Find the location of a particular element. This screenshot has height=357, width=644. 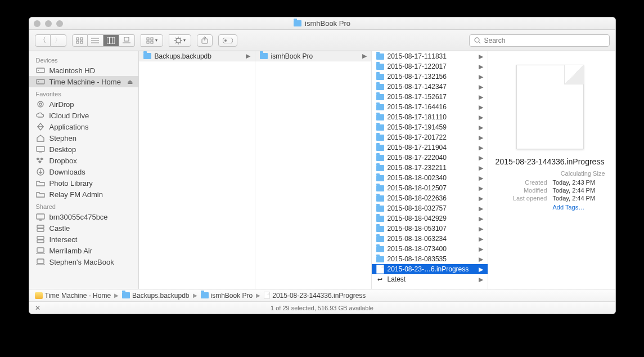

folder-row: 2015-08-17-181110▶ is located at coordinates (430, 117).